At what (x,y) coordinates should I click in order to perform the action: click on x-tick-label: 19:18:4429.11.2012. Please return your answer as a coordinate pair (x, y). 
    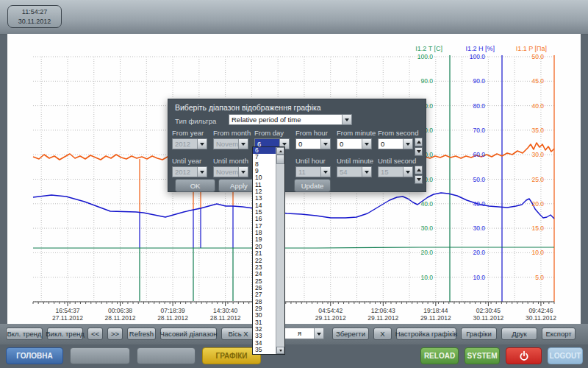
    Looking at the image, I should click on (436, 314).